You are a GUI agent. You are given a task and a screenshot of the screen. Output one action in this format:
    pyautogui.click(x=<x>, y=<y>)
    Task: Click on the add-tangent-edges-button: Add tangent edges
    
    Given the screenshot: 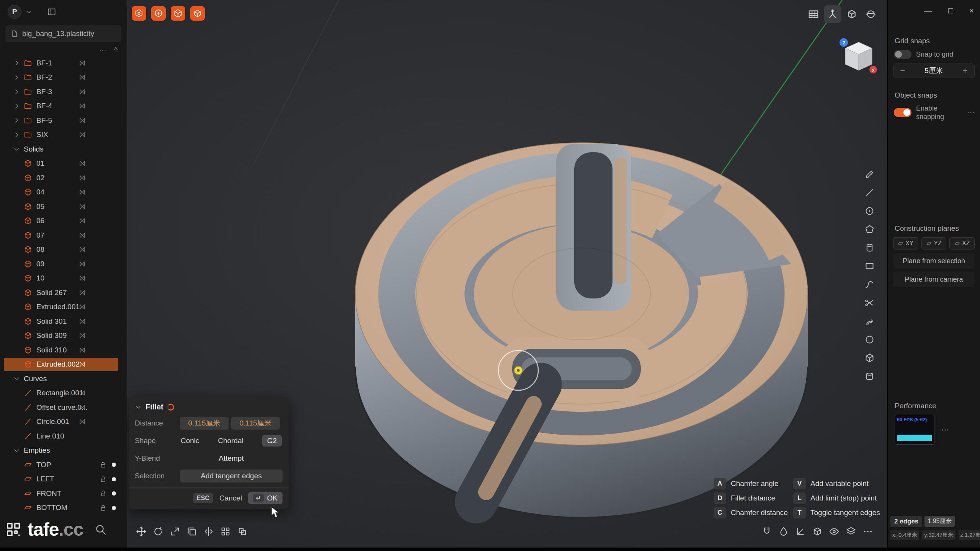 What is the action you would take?
    pyautogui.click(x=231, y=476)
    